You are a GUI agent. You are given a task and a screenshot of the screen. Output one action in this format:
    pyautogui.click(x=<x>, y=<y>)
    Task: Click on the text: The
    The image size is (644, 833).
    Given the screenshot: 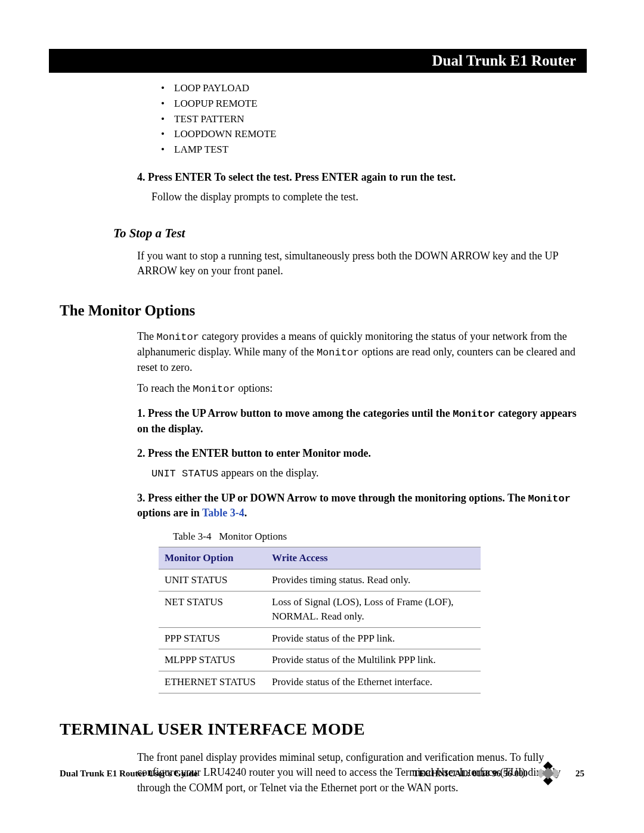 What is the action you would take?
    pyautogui.click(x=147, y=336)
    